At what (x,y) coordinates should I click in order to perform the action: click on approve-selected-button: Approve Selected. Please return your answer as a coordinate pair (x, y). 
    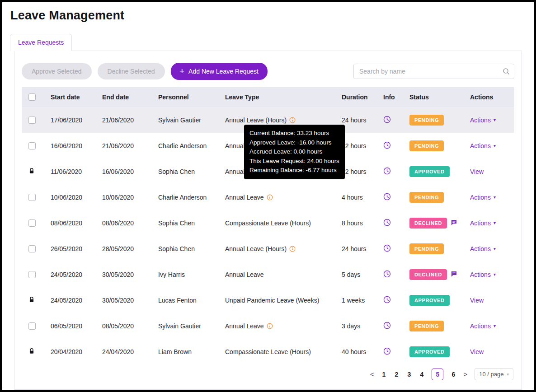
    Looking at the image, I should click on (57, 71).